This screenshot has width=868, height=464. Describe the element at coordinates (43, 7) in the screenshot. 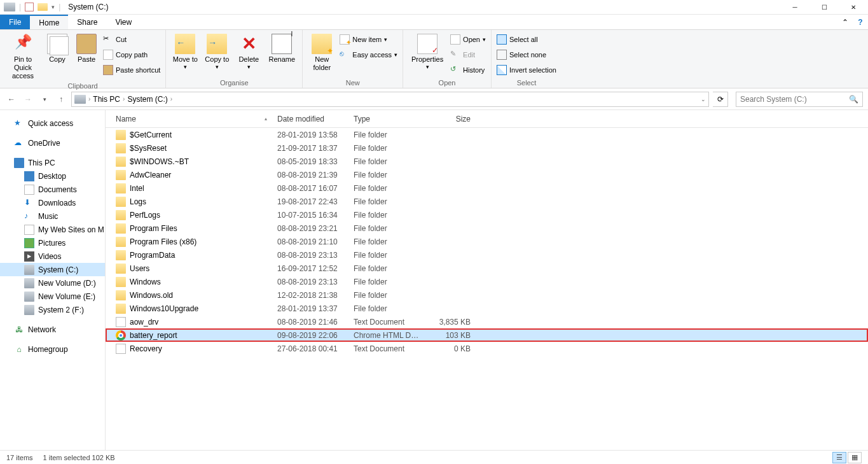

I see `qat-newfolder-icon` at that location.